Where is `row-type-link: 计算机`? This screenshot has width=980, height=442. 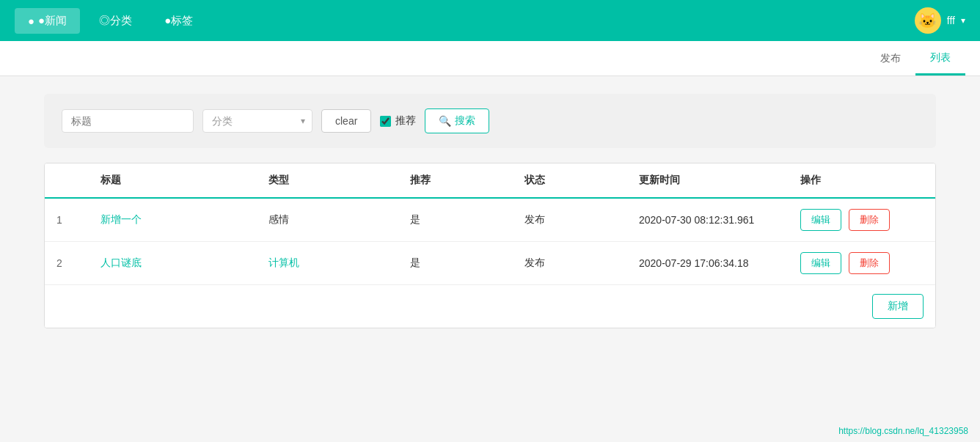 row-type-link: 计算机 is located at coordinates (284, 262).